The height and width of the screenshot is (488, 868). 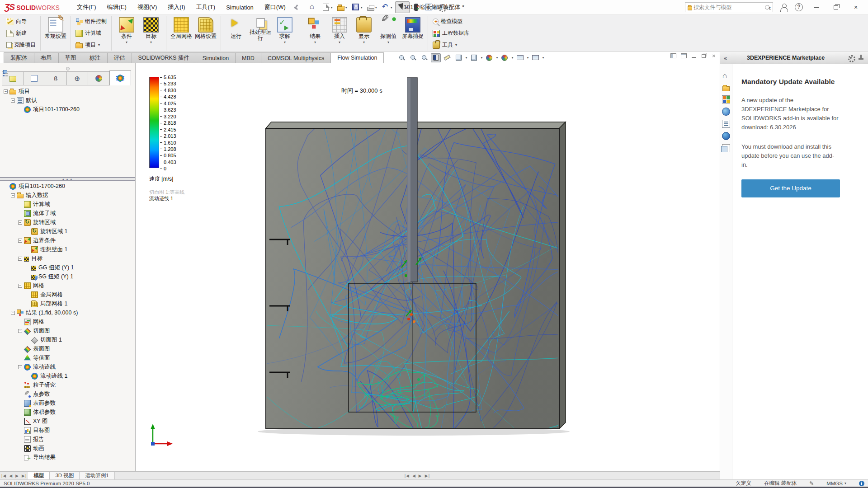 What do you see at coordinates (68, 277) in the screenshot?
I see `tree-item: SG 扭矩 (Y) 1` at bounding box center [68, 277].